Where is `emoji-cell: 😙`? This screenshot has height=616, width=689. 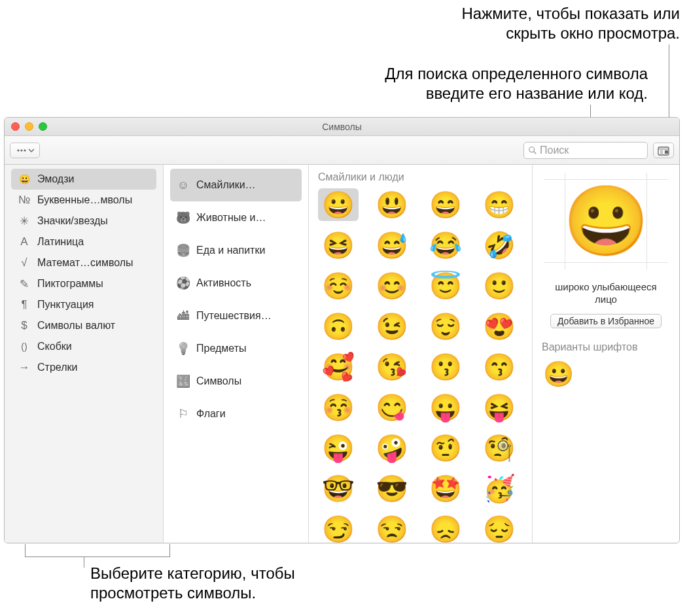 emoji-cell: 😙 is located at coordinates (499, 367).